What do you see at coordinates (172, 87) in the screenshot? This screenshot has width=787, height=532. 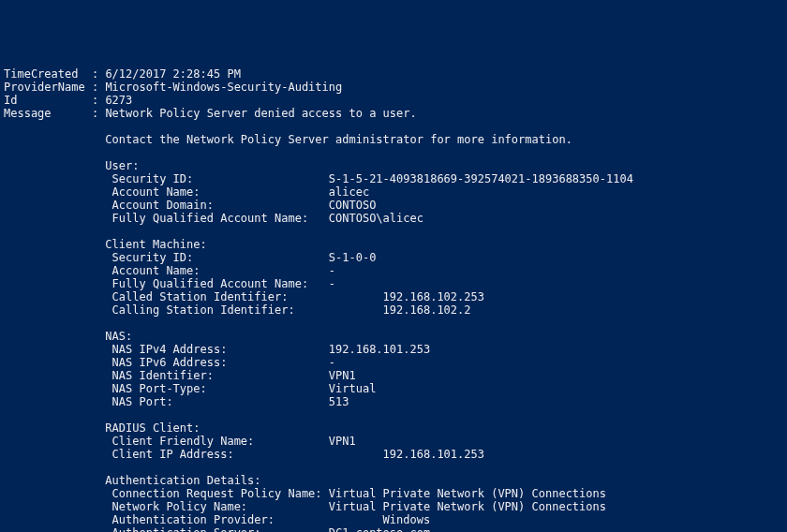 I see `provider-line: ProviderName : Microsoft-Windows-Securit…` at bounding box center [172, 87].